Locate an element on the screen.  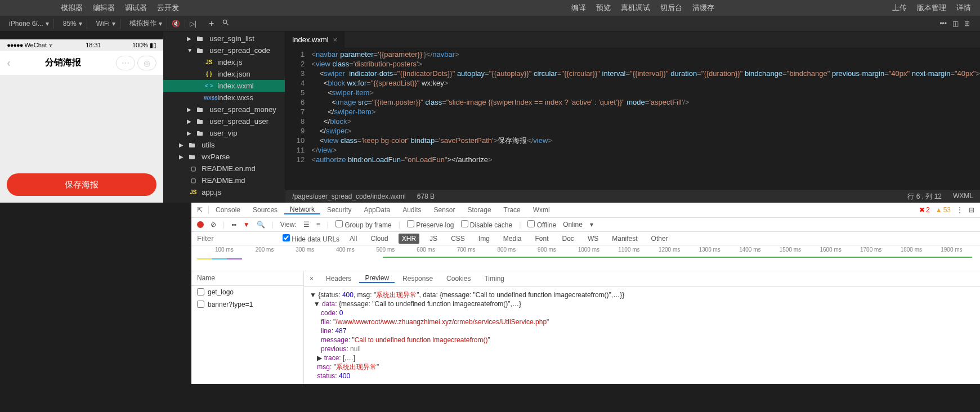
menu-debugger: 调试器 is located at coordinates (136, 8).